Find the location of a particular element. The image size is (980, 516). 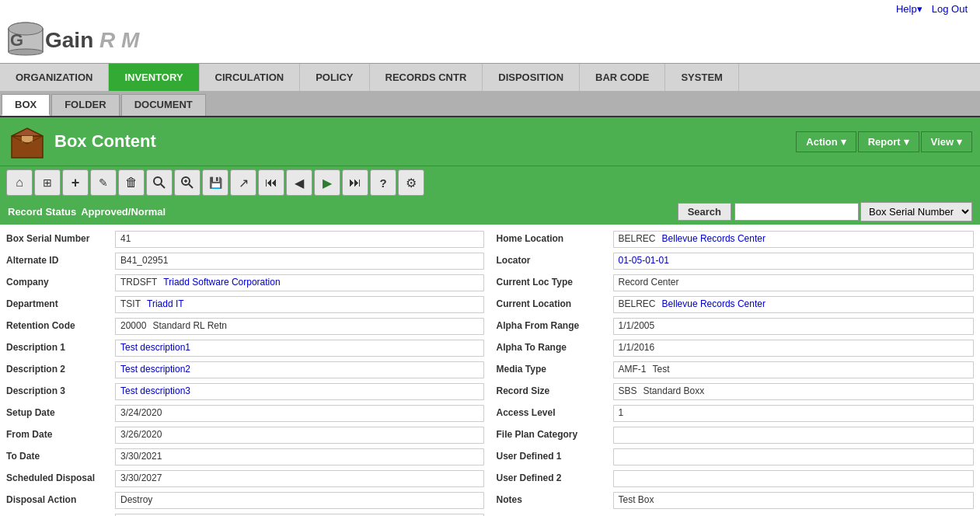

value-to-date: 3/30/2021 is located at coordinates (300, 457).